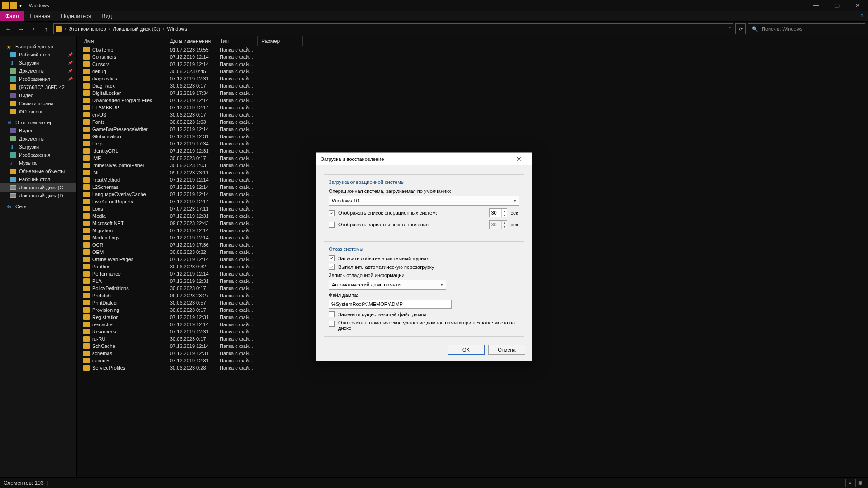  What do you see at coordinates (38, 206) in the screenshot?
I see `sidebar-network: 🖧Сеть` at bounding box center [38, 206].